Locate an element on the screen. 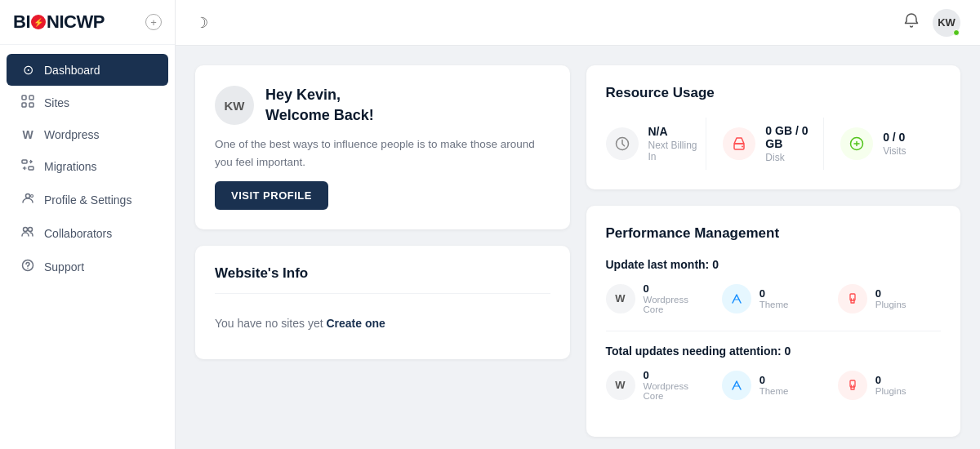  sidebar-item-wordpress: W Wordpress is located at coordinates (87, 135).